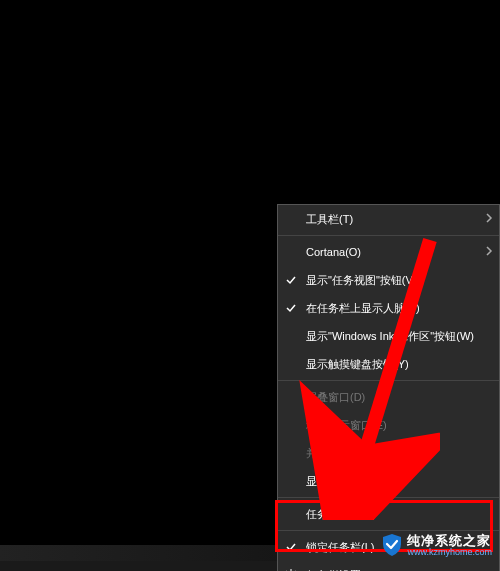 This screenshot has width=500, height=571. Describe the element at coordinates (388, 364) in the screenshot. I see `menu-item-touch-keyboard: 显示触摸键盘按钮(Y)` at that location.